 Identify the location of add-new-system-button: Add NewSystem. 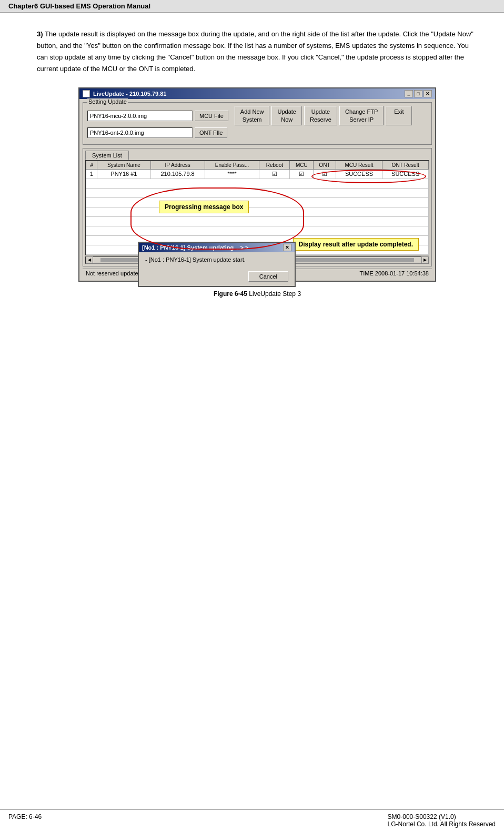
(253, 116).